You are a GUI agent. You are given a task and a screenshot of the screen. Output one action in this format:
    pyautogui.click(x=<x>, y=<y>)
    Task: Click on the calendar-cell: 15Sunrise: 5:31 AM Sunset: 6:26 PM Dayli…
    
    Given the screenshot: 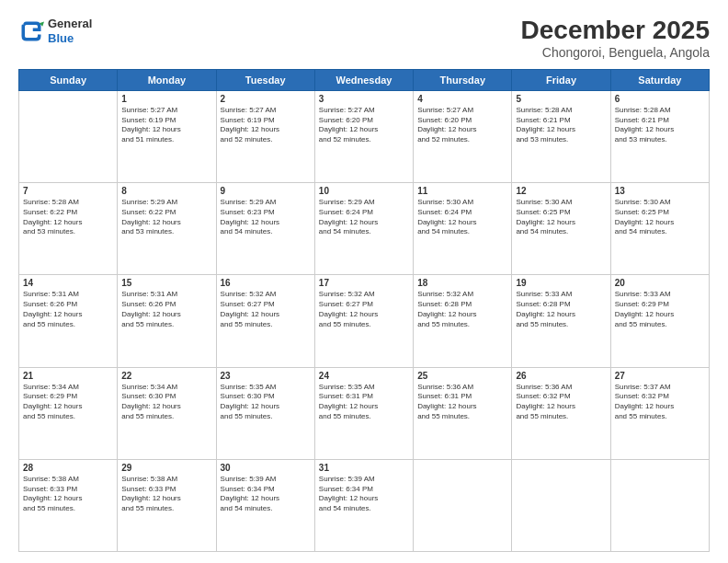 What is the action you would take?
    pyautogui.click(x=167, y=321)
    